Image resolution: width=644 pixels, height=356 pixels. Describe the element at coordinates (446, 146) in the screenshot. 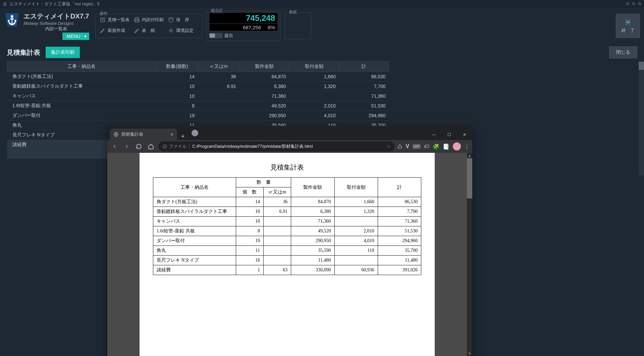

I see `reading-list-icon: 📑` at that location.